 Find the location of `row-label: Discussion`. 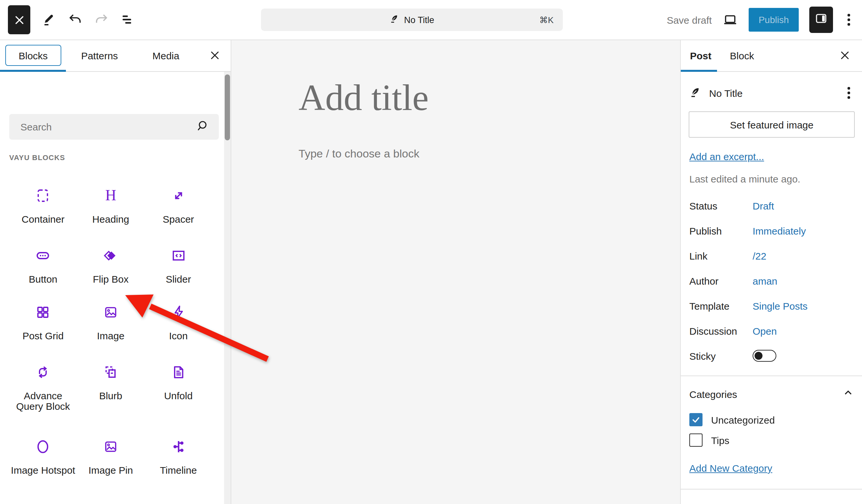

row-label: Discussion is located at coordinates (721, 331).